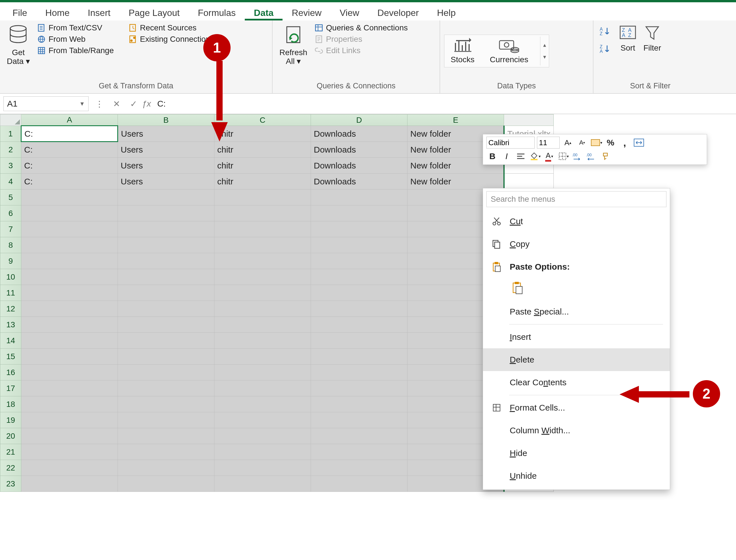 The height and width of the screenshot is (560, 736). Describe the element at coordinates (70, 261) in the screenshot. I see `cell-A9` at that location.